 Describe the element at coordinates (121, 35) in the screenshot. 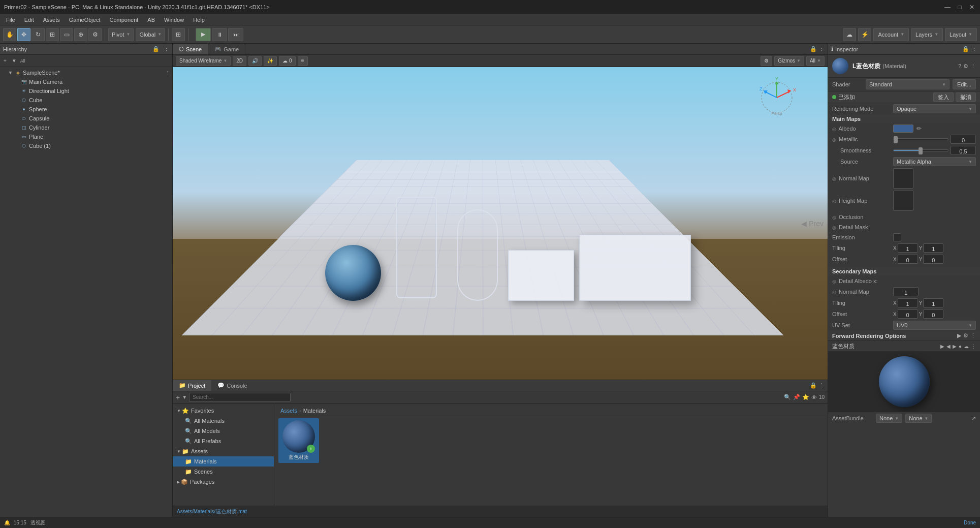

I see `pivot-dropdown: Pivot ▼` at that location.